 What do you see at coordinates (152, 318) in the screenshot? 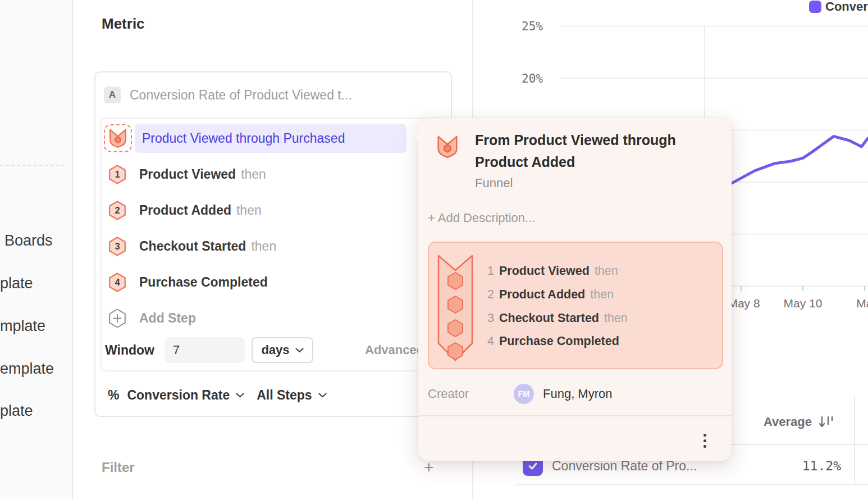
I see `add-step-button: Add Step` at bounding box center [152, 318].